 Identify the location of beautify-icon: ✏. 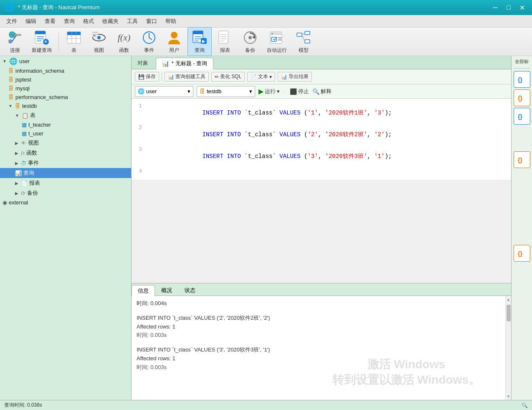
(217, 77).